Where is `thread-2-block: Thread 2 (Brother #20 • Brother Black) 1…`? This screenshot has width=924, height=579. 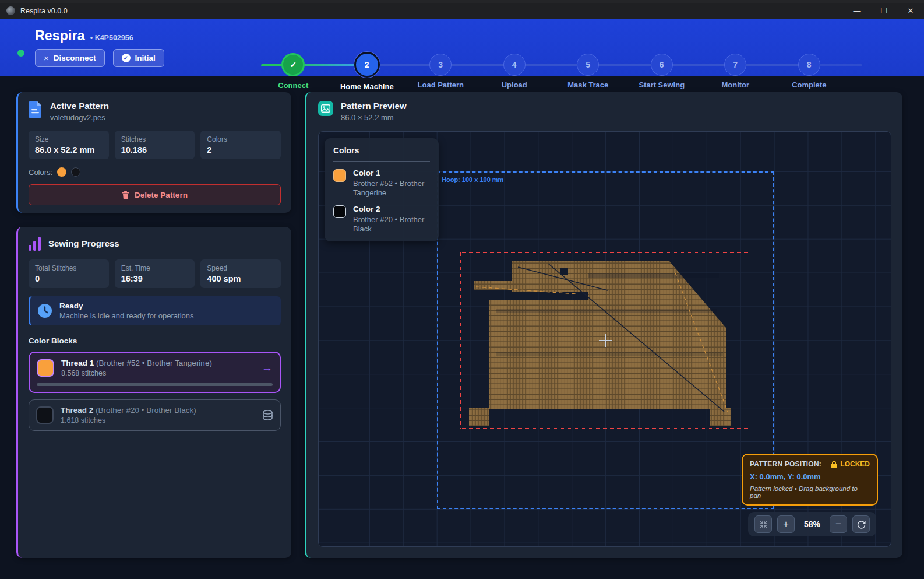 thread-2-block: Thread 2 (Brother #20 • Brother Black) 1… is located at coordinates (155, 415).